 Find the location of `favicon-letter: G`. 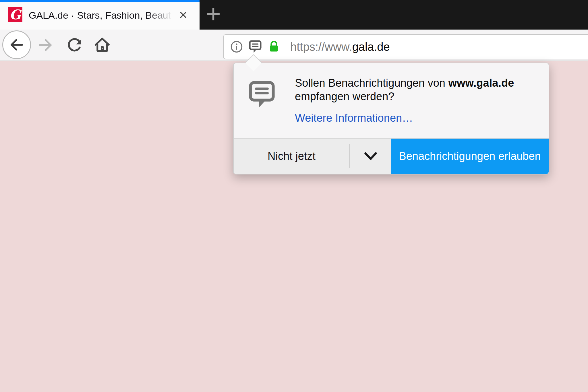

favicon-letter: G is located at coordinates (15, 15).